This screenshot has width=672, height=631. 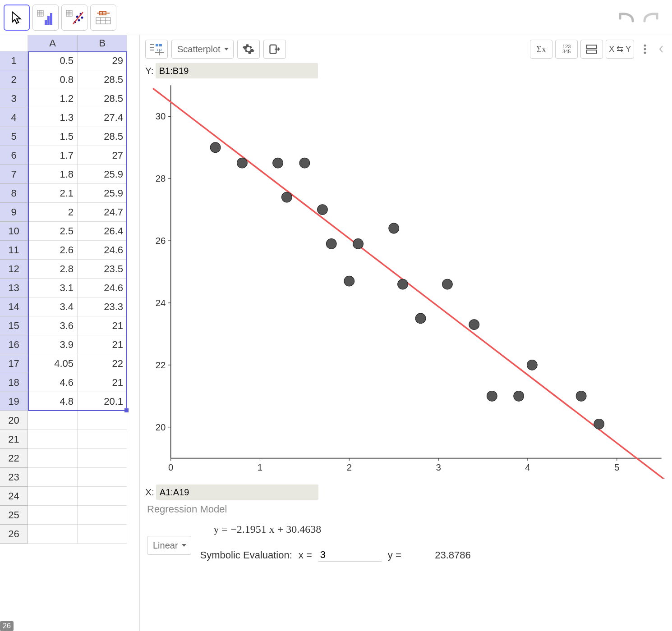 What do you see at coordinates (69, 288) in the screenshot?
I see `table-row: 133.124.6` at bounding box center [69, 288].